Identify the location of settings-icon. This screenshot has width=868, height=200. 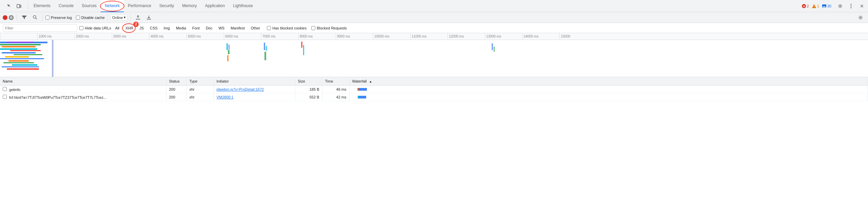
(840, 6).